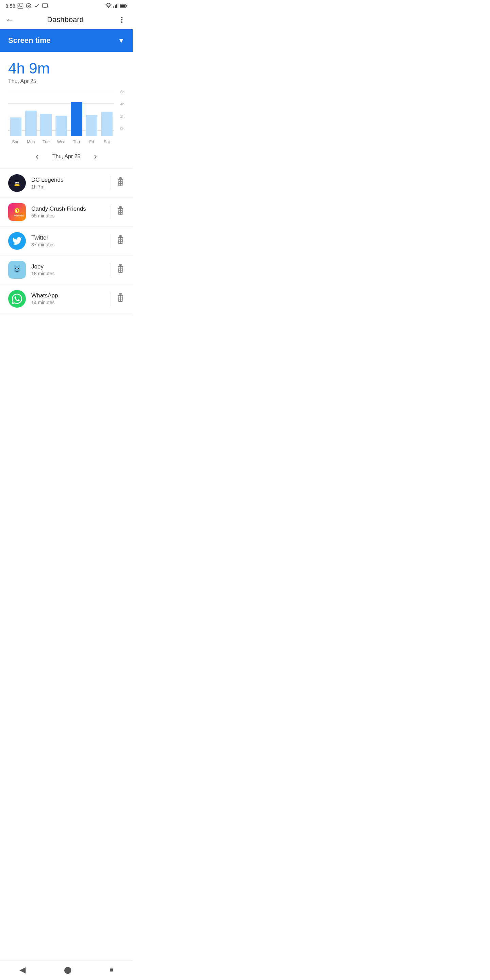 Image resolution: width=490 pixels, height=980 pixels. I want to click on app-info: Candy Crush Friends 55 minutes, so click(68, 212).